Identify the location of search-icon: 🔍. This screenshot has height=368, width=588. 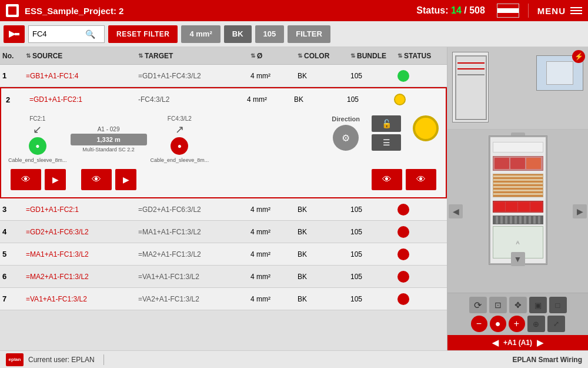
(91, 34).